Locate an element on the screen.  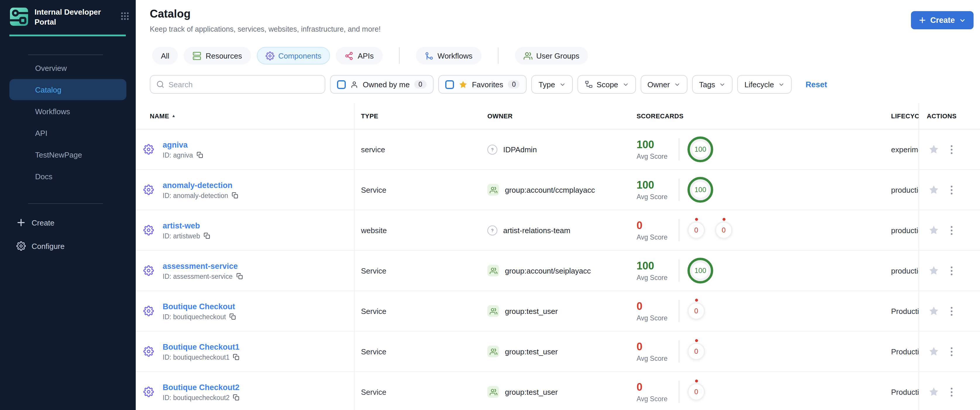
owner-label: group:account/seiplayacc is located at coordinates (548, 270).